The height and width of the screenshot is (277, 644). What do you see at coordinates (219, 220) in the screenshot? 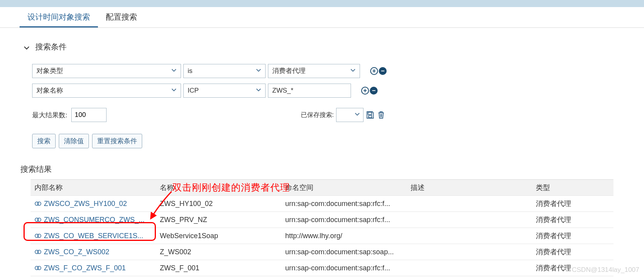
I see `cell-name: ZWS_PRV_NZ` at bounding box center [219, 220].